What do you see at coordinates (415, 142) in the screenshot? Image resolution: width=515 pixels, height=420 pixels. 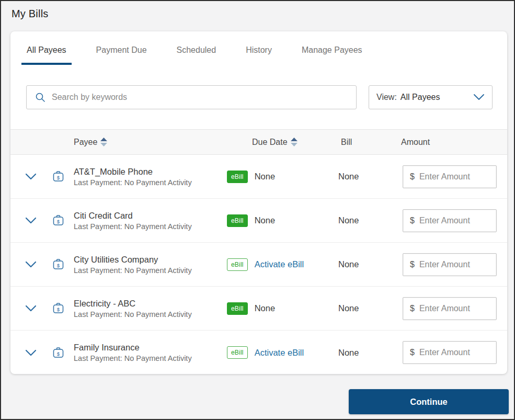 I see `amount-column-label: Amount` at bounding box center [415, 142].